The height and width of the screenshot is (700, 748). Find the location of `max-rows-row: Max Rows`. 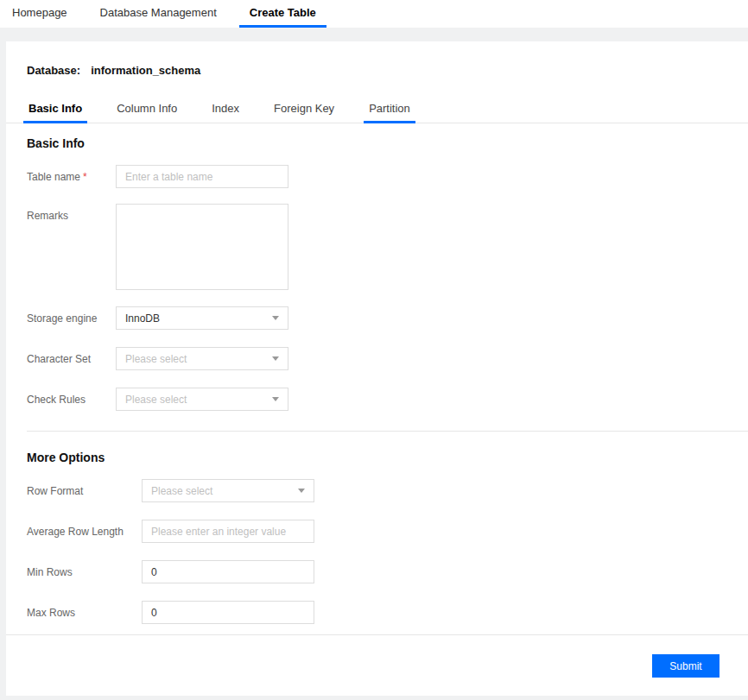

max-rows-row: Max Rows is located at coordinates (387, 613).